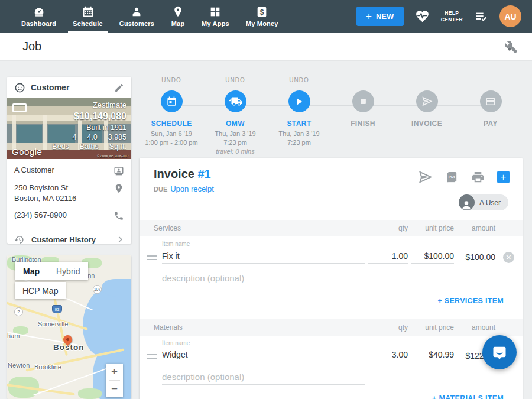  What do you see at coordinates (137, 12) in the screenshot?
I see `customers-person-icon` at bounding box center [137, 12].